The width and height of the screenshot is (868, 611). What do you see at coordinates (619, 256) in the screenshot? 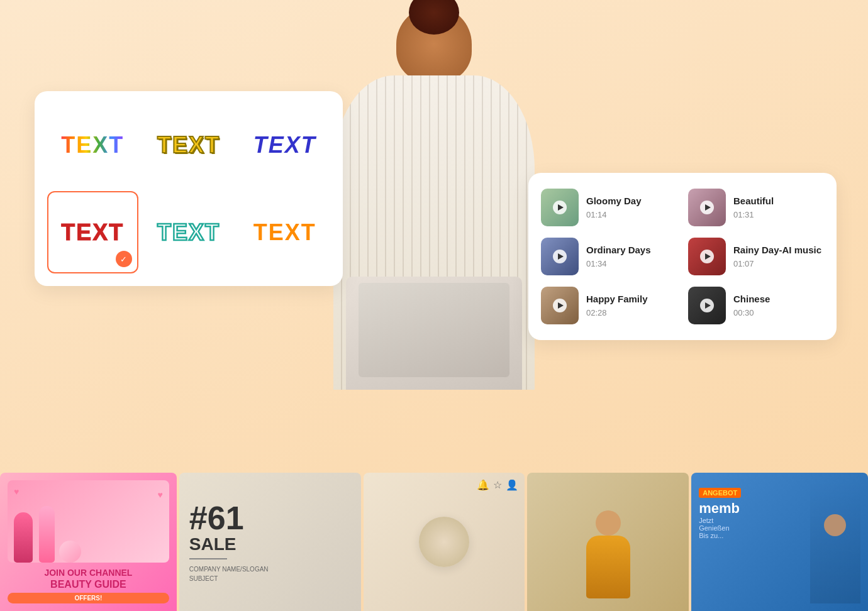
I see `music-info-3: Ordinary Days 01:34` at bounding box center [619, 256].